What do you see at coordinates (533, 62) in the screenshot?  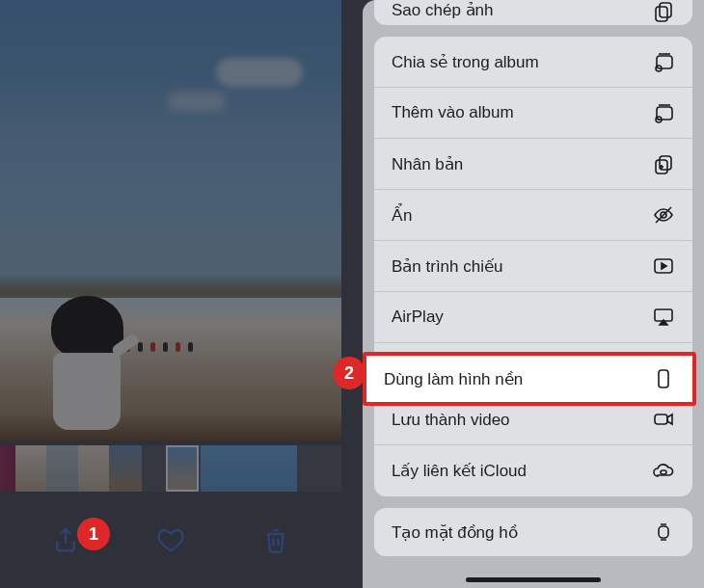 I see `menu-item-share-album: Chia sẻ trong album` at bounding box center [533, 62].